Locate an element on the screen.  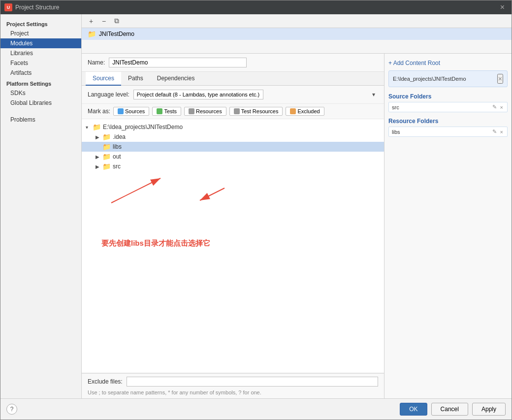
tree-arrow-root: ▾ is located at coordinates (88, 127).